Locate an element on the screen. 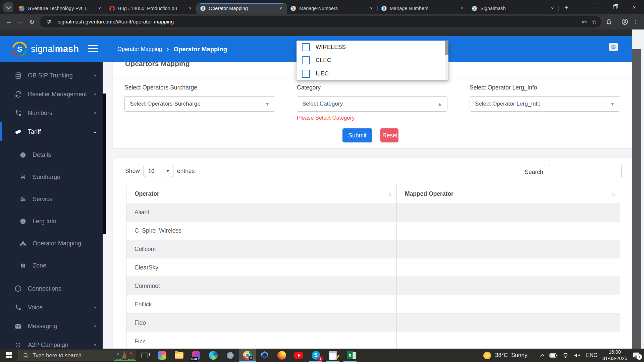  sidebar-item-surcharge: Surcharge is located at coordinates (51, 177).